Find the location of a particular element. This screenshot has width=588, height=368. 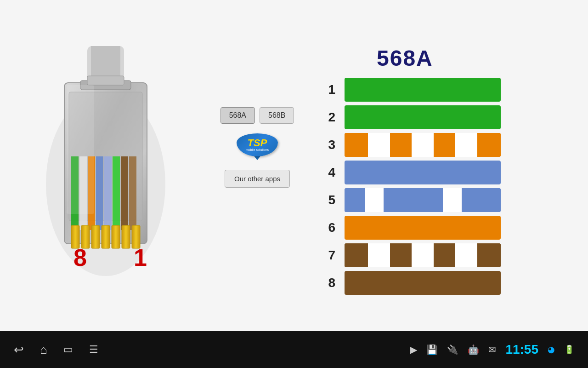

usb-icon: 🔌 is located at coordinates (453, 350).